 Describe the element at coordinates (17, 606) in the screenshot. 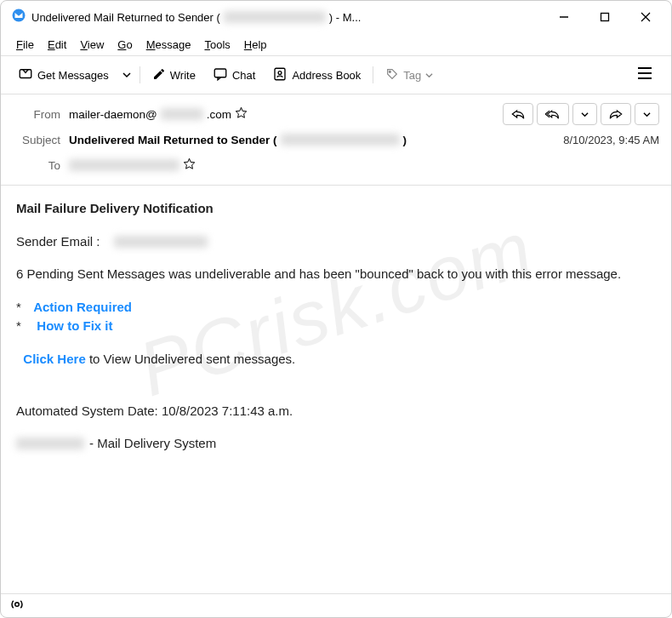

I see `status-icon` at that location.